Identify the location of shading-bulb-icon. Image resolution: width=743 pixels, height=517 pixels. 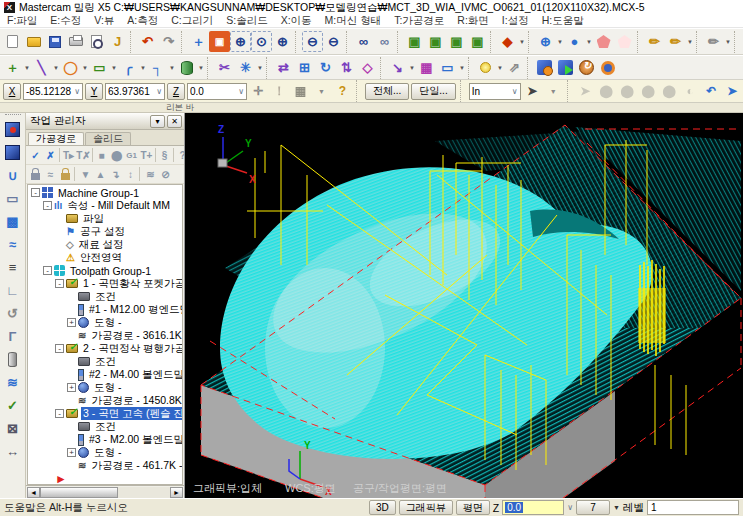
(486, 68).